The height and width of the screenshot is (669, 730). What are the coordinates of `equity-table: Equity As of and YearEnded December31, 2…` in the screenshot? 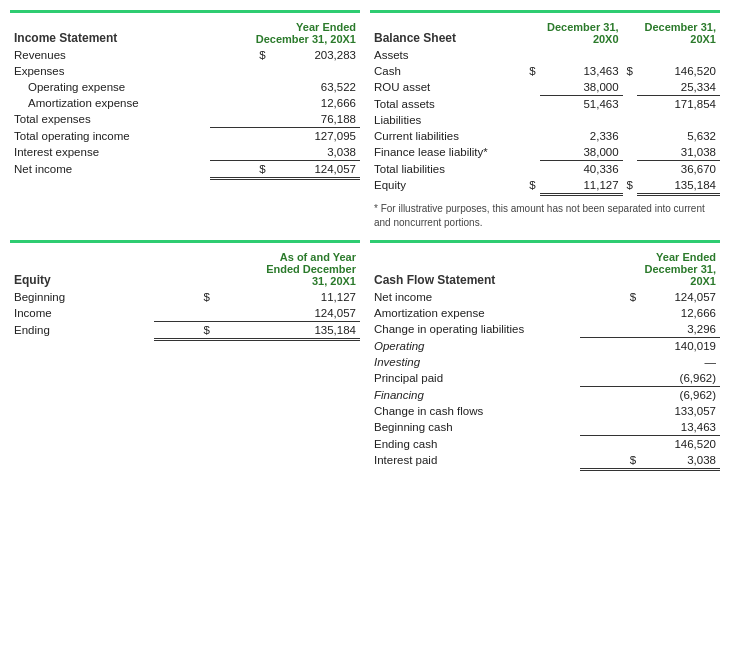 It's located at (185, 295).